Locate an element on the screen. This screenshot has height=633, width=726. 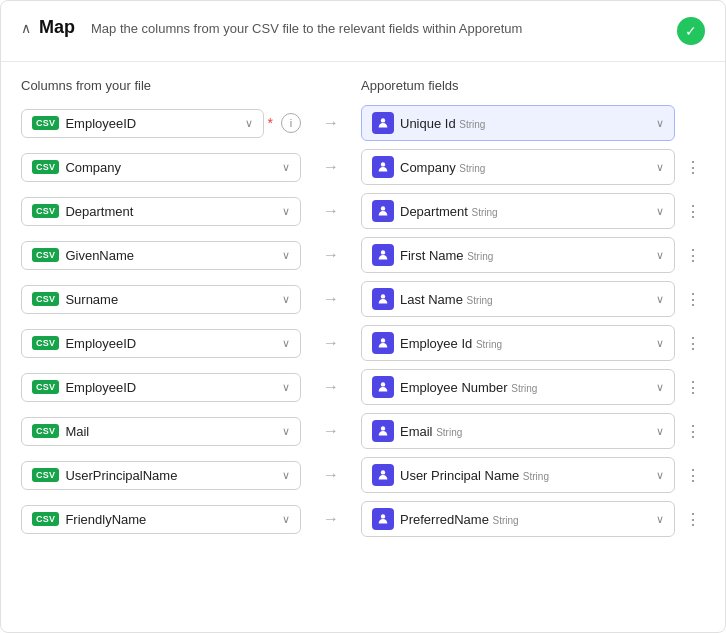
mapping-row: CSV EmployeeID ∨ → Employee Id String ∨ … is located at coordinates (363, 343).